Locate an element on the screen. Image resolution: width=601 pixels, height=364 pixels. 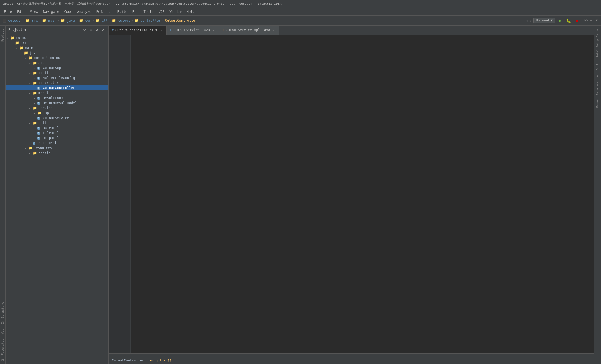
tab-rebel-setup: Rebel Setup Guide is located at coordinates (598, 43).